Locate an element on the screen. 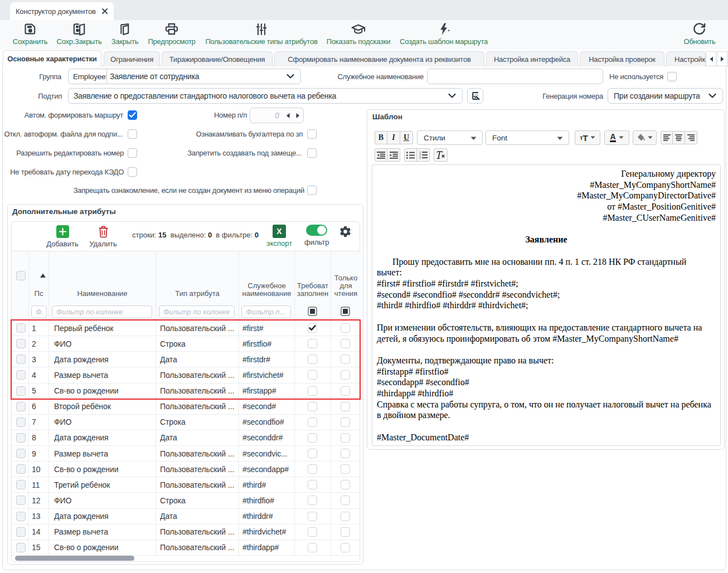  svg-text: 3 is located at coordinates (420, 157).